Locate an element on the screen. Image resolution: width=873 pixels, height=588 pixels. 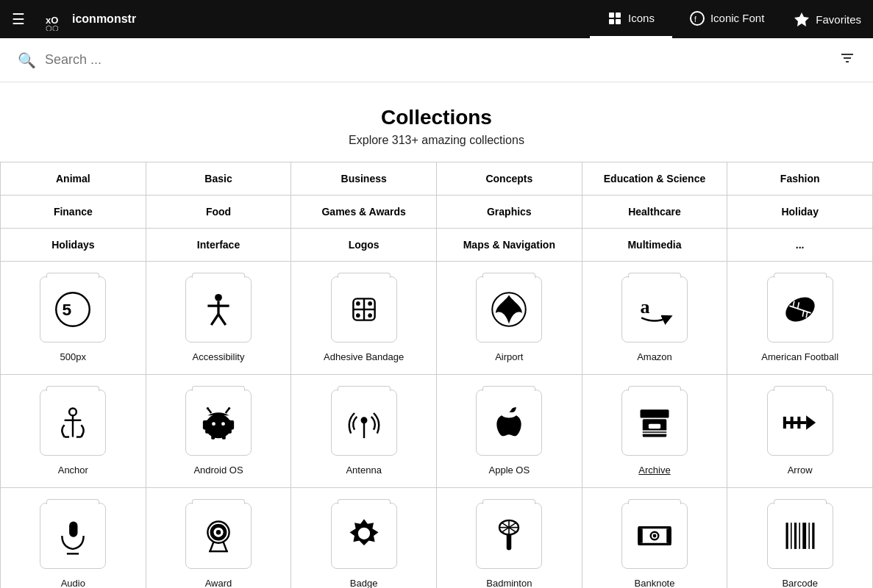
icon-label: Award is located at coordinates (219, 583).